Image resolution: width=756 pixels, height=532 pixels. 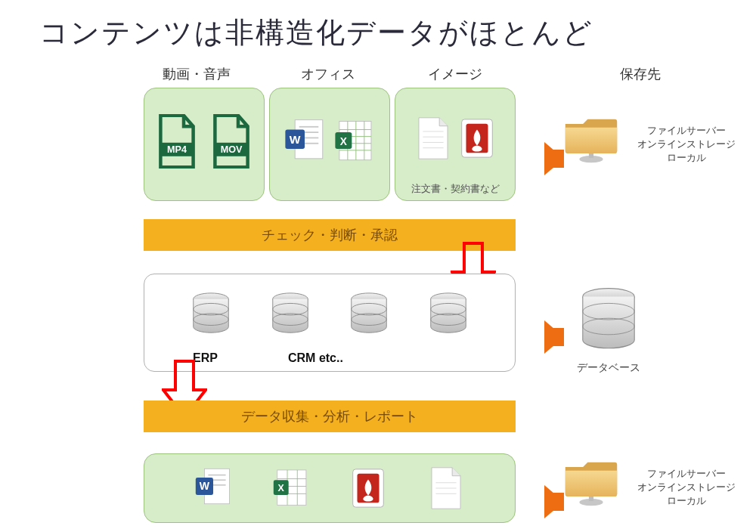 What do you see at coordinates (330, 144) in the screenshot?
I see `office-icons: W X` at bounding box center [330, 144].